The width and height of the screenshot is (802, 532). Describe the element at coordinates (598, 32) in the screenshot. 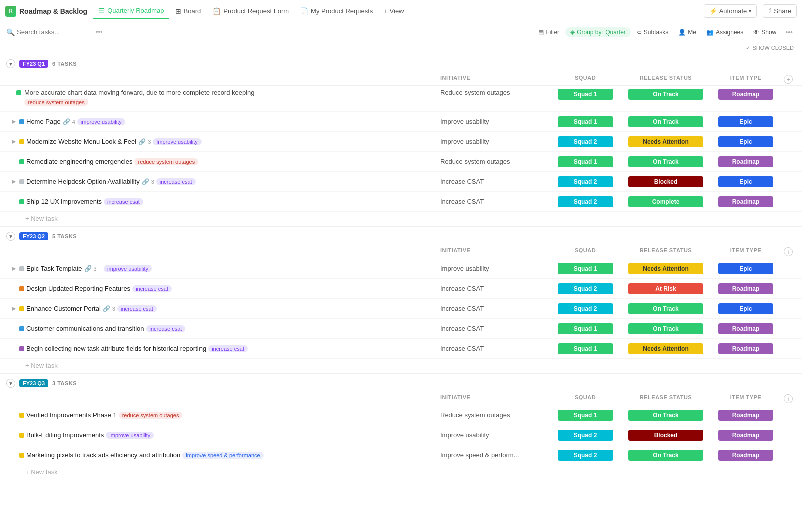

I see `group-by-button: ◈ Group by: Quarter` at that location.